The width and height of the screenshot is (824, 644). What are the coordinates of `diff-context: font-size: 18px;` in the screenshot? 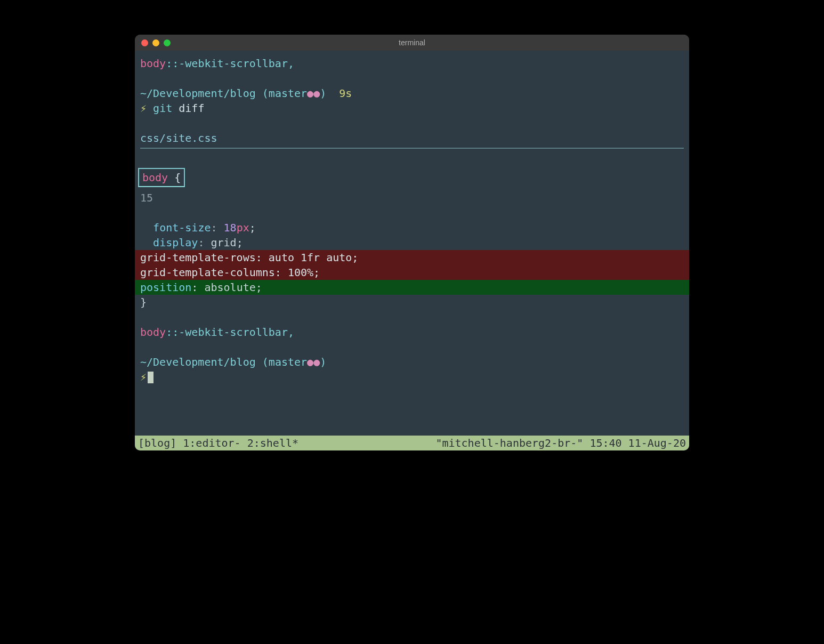 It's located at (412, 228).